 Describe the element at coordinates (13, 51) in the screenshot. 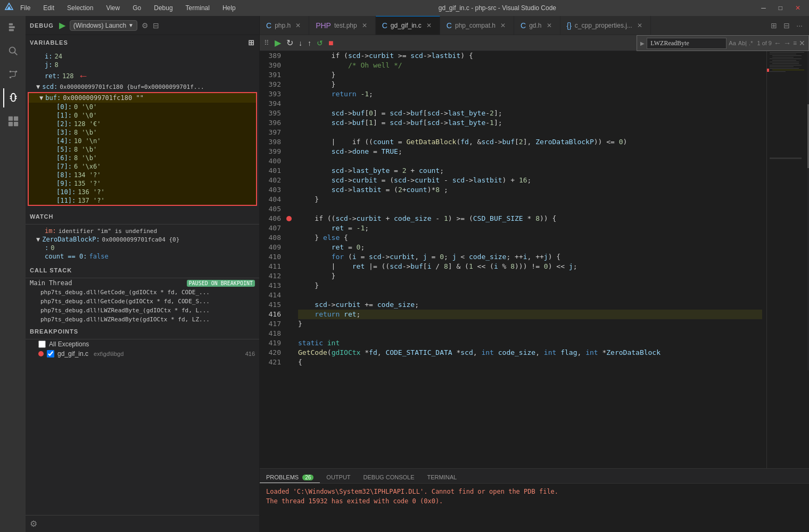

I see `activity-search` at that location.